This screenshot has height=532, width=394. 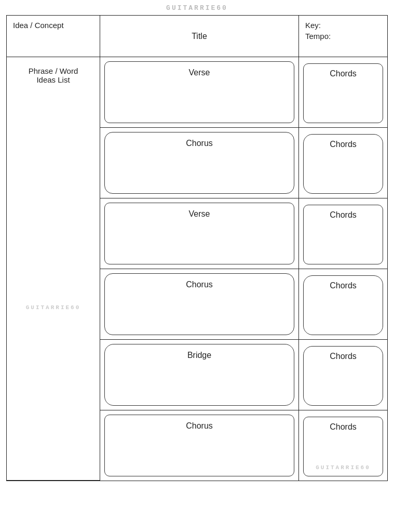 What do you see at coordinates (343, 356) in the screenshot?
I see `bridge-chords-label: Chords` at bounding box center [343, 356].